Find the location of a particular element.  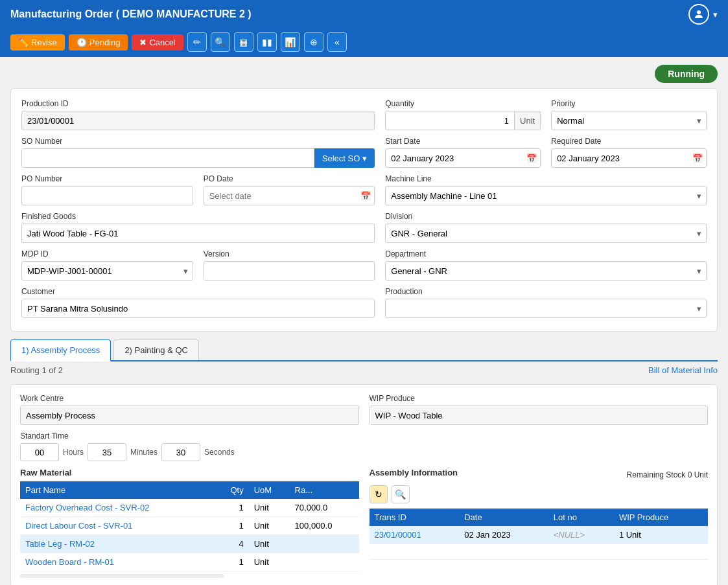

user-area: ▾ is located at coordinates (703, 14).